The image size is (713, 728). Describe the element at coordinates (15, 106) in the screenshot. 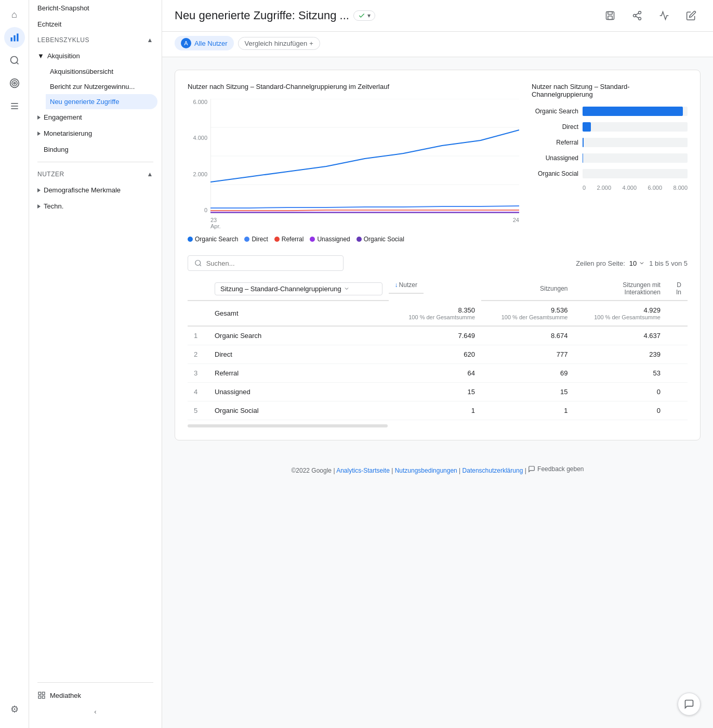

I see `reports-icon` at that location.